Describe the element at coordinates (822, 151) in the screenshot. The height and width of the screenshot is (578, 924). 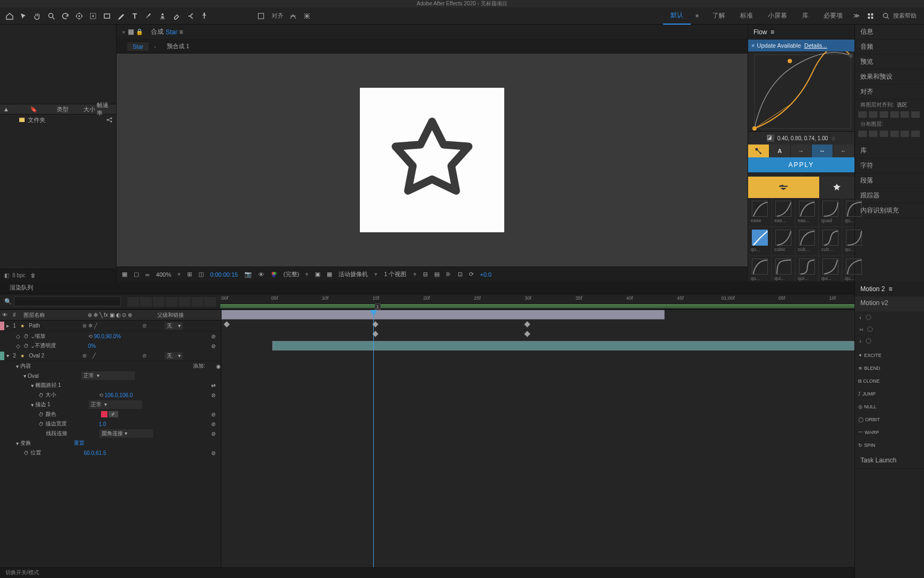
I see `flow-both-icon: ↔` at that location.